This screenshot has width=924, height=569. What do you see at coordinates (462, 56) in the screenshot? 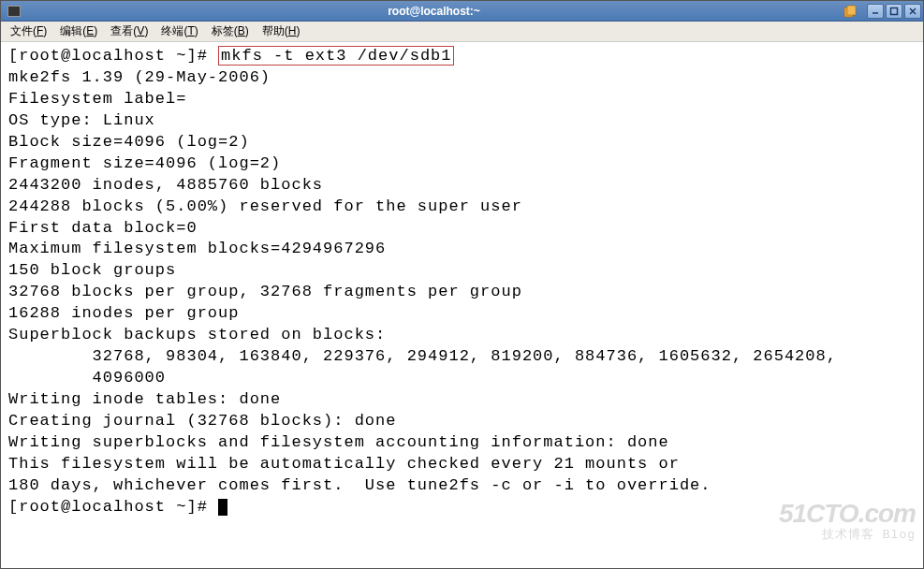
I see `command-line: [root@localhost ~]# mkfs -t ext3 /dev/sd…` at bounding box center [462, 56].